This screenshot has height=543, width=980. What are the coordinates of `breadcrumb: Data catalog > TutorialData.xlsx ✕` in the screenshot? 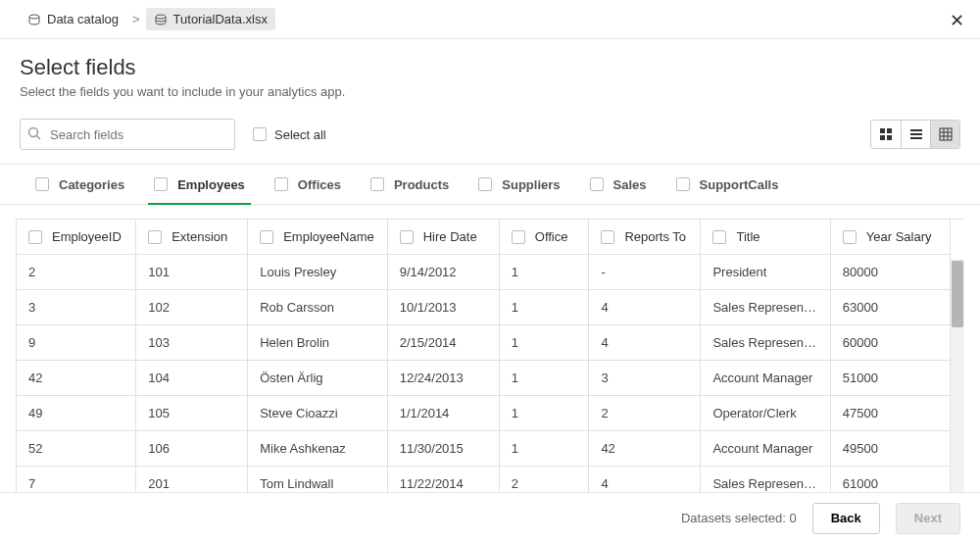 It's located at (490, 20).